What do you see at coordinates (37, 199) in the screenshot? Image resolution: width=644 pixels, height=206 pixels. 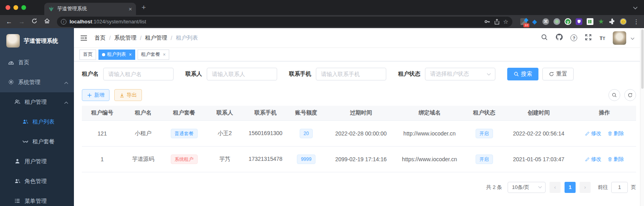 I see `sidebar-item-menu: 菜单管理` at bounding box center [37, 199].